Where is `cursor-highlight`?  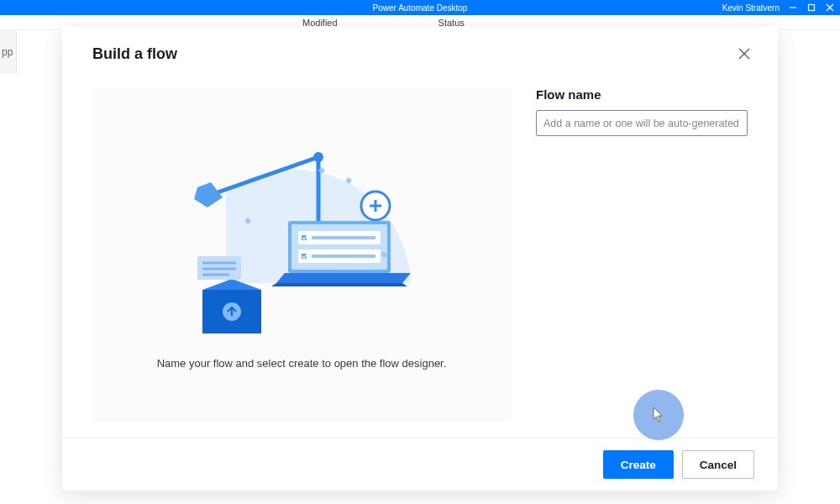 cursor-highlight is located at coordinates (659, 415).